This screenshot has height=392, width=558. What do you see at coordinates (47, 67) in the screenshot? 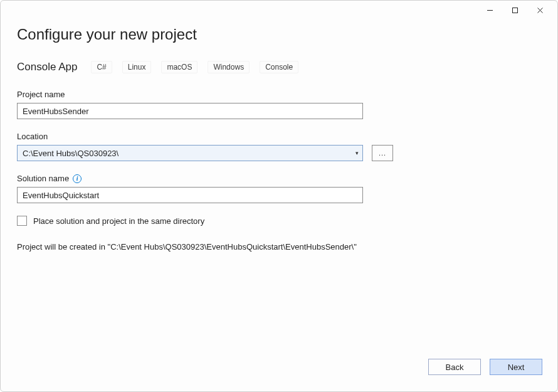
I see `template-name: Console App` at bounding box center [47, 67].